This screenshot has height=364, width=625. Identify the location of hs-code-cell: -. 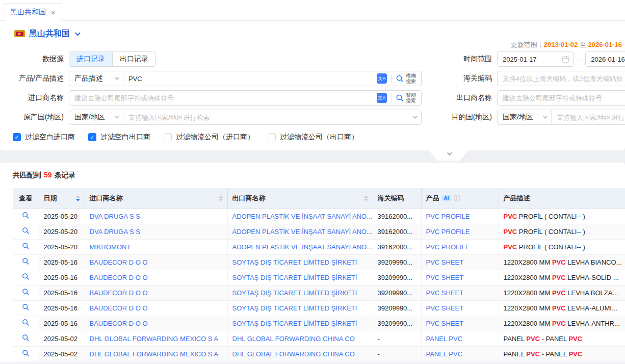
(397, 339).